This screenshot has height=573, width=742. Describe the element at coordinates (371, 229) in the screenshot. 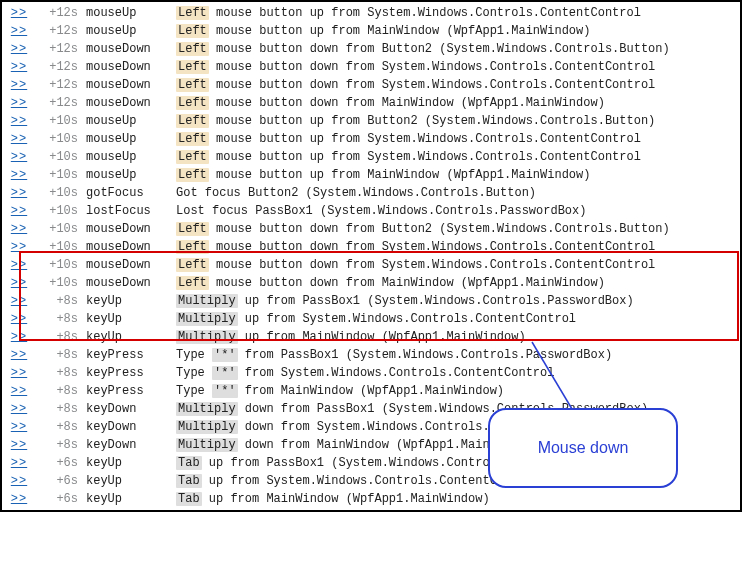

I see `log-row: >>+10smouseDownLeft mouse button down fr…` at that location.